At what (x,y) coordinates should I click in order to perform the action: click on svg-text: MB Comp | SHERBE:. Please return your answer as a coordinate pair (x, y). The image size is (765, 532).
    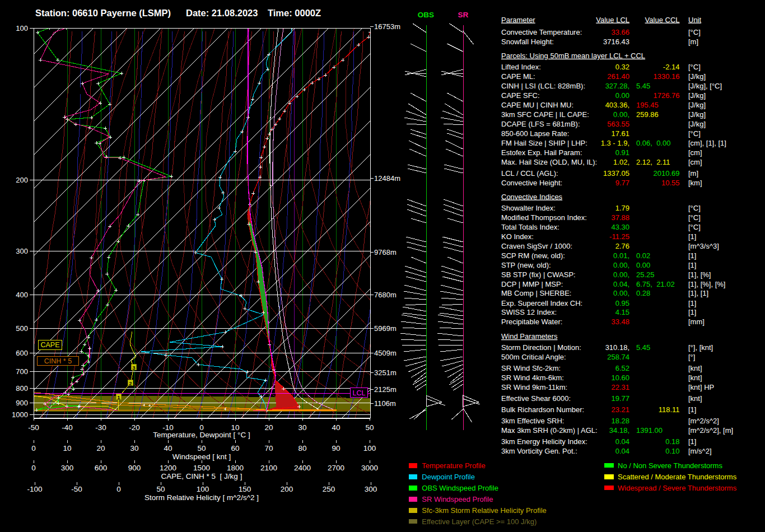
    Looking at the image, I should click on (537, 293).